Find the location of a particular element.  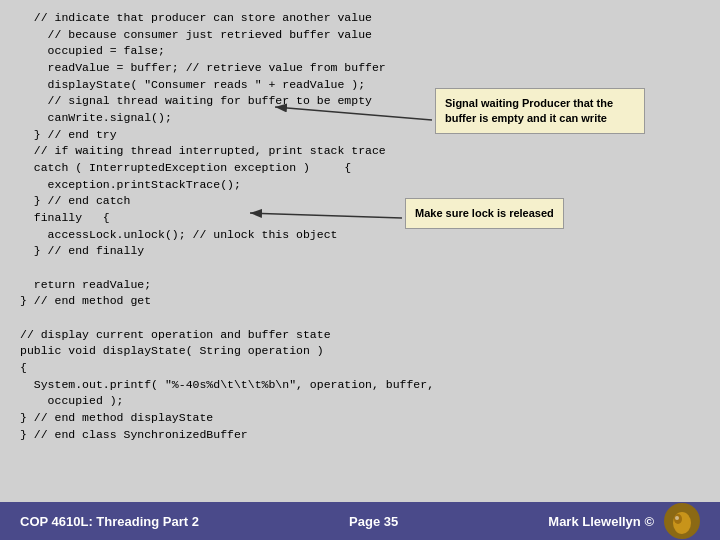

code-line: readValue = buffer; // retrieve value fr… is located at coordinates (360, 68).